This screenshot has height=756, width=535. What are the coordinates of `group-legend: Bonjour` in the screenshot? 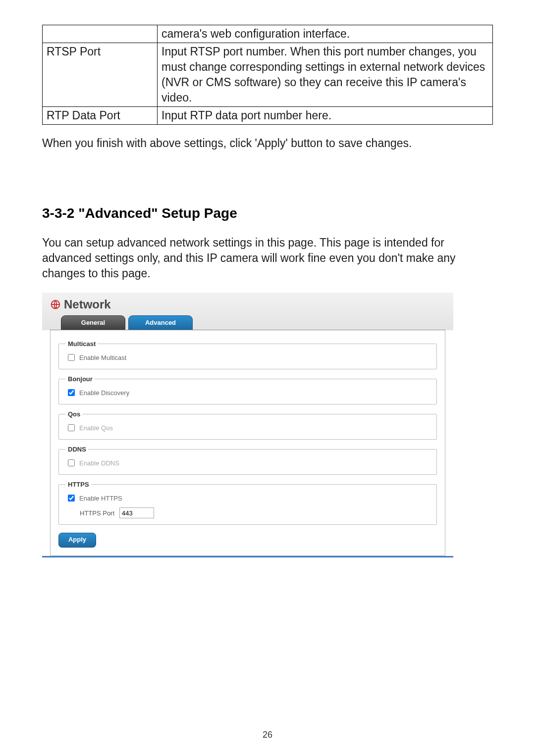 It's located at (80, 379).